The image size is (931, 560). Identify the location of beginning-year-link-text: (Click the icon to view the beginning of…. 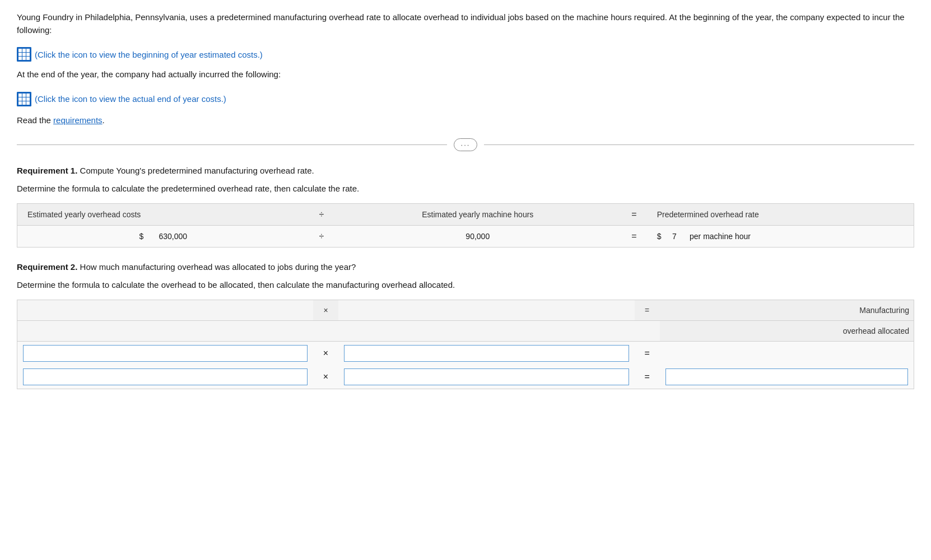
(149, 55).